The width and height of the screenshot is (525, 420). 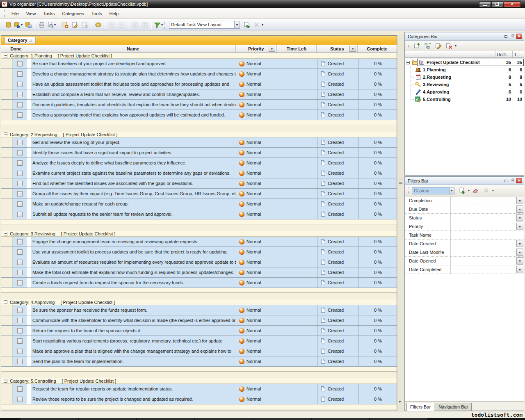 What do you see at coordinates (199, 399) in the screenshot?
I see `task-row: Review those reports to be sure the proj…` at bounding box center [199, 399].